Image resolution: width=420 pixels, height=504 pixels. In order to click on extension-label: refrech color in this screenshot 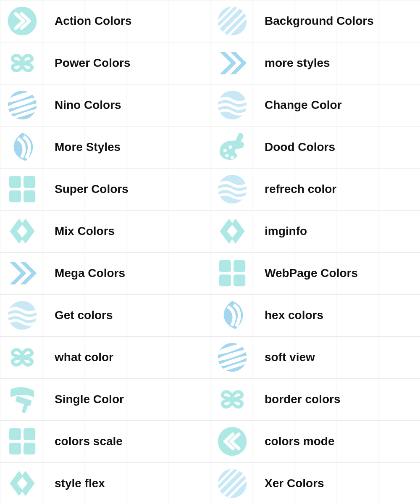, I will do `click(301, 189)`.